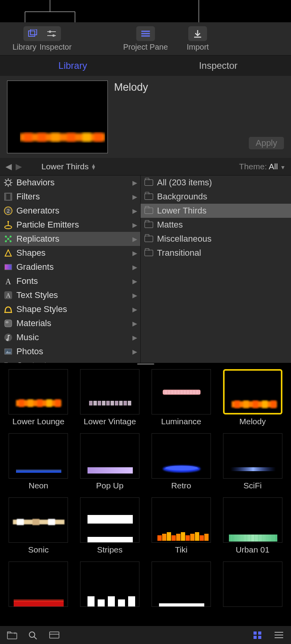 This screenshot has width=291, height=644. Describe the element at coordinates (70, 211) in the screenshot. I see `category-row: 2 Generators ▶` at that location.